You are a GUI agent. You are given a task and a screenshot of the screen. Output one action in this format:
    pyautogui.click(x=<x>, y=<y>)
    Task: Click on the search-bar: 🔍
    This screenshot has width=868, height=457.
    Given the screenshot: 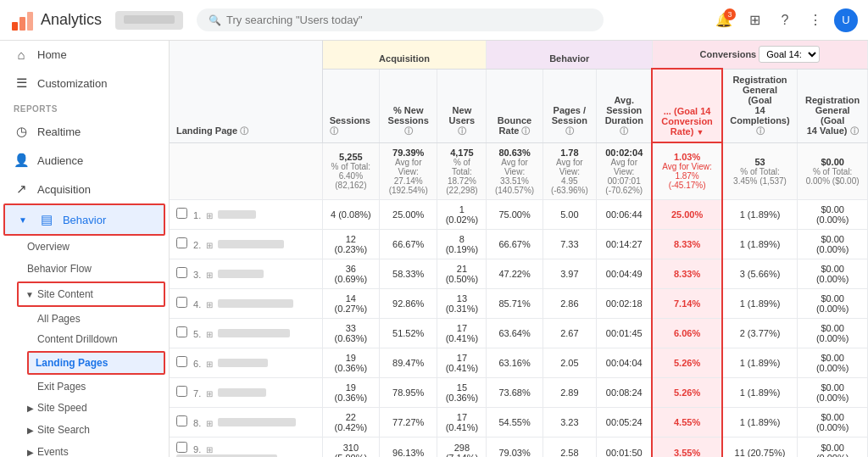 What is the action you would take?
    pyautogui.click(x=400, y=20)
    